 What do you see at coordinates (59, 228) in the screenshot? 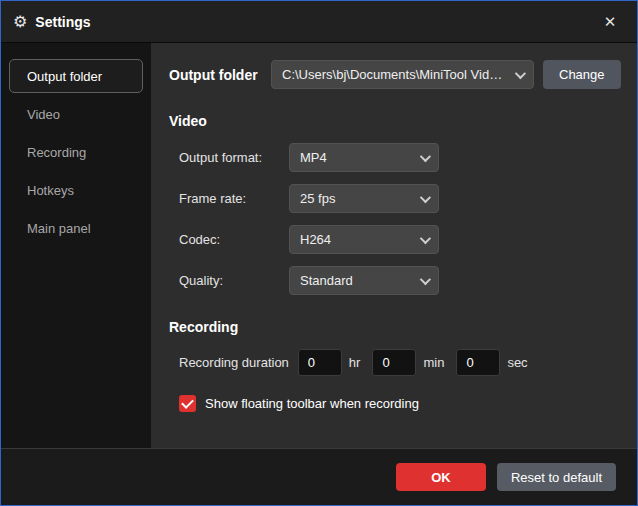
I see `sidebar-item-label: Main panel` at bounding box center [59, 228].